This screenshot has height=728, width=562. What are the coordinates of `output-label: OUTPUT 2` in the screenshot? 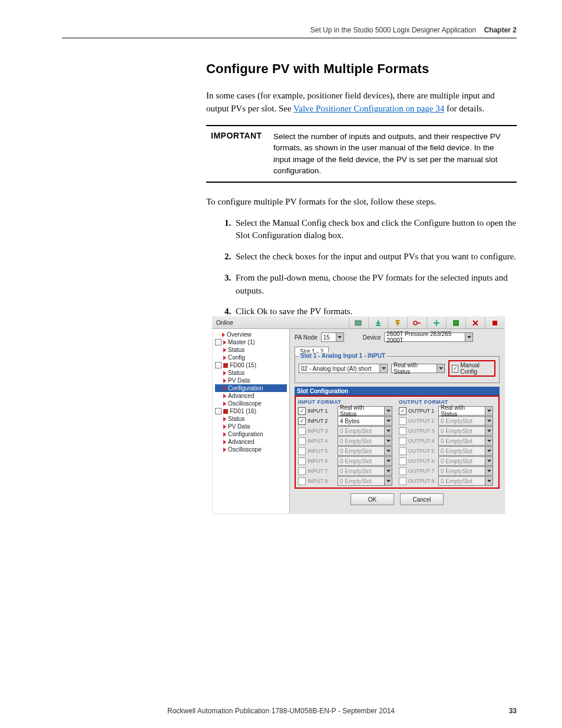 It's located at (422, 421).